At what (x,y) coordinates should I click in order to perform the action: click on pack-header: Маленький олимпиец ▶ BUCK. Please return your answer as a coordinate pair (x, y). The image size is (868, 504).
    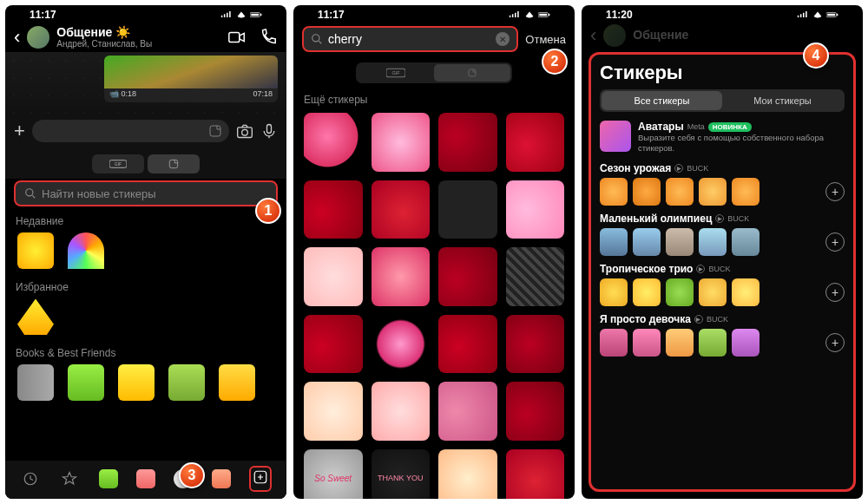
    Looking at the image, I should click on (722, 219).